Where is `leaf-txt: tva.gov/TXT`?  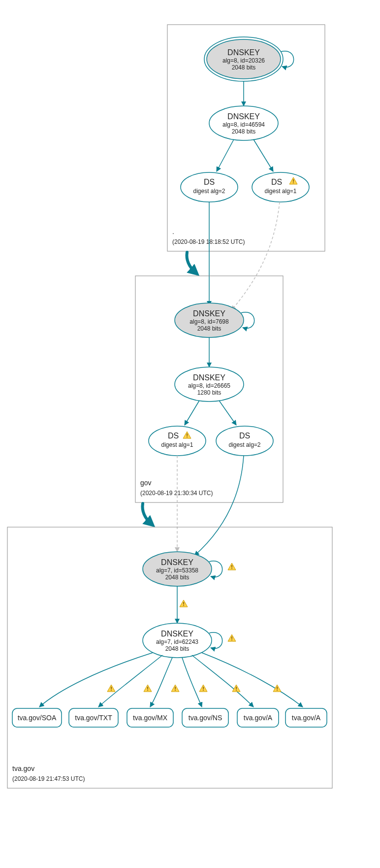 leaf-txt: tva.gov/TXT is located at coordinates (94, 718).